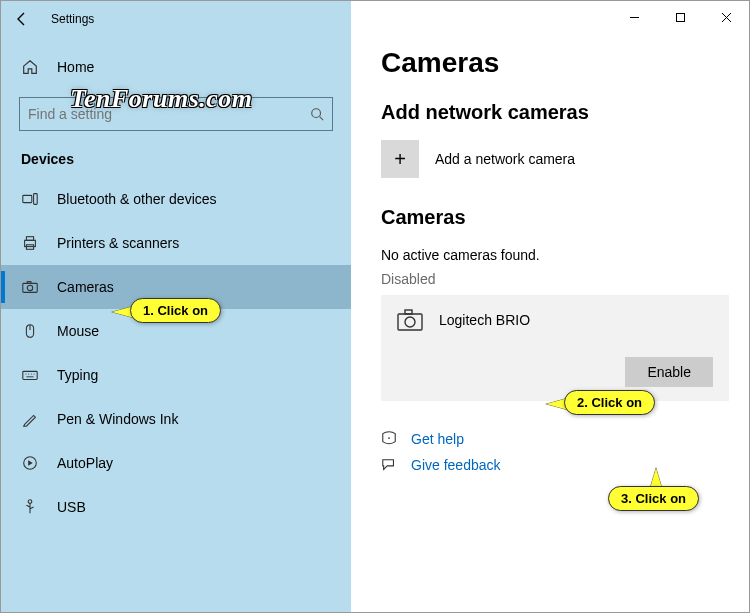  I want to click on sidebar-item-label: USB, so click(72, 507).